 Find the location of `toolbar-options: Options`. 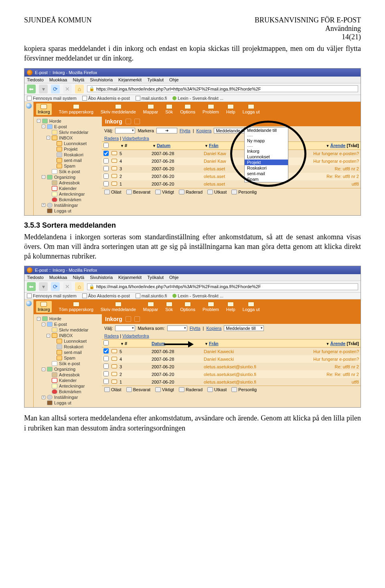

toolbar-options: Options is located at coordinates (188, 109).